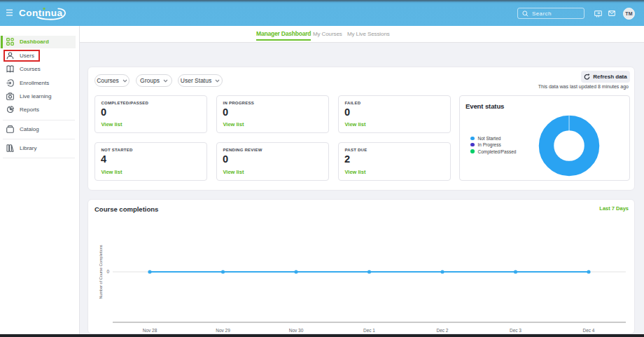 The height and width of the screenshot is (337, 644). I want to click on svg-text: Dec 3, so click(515, 331).